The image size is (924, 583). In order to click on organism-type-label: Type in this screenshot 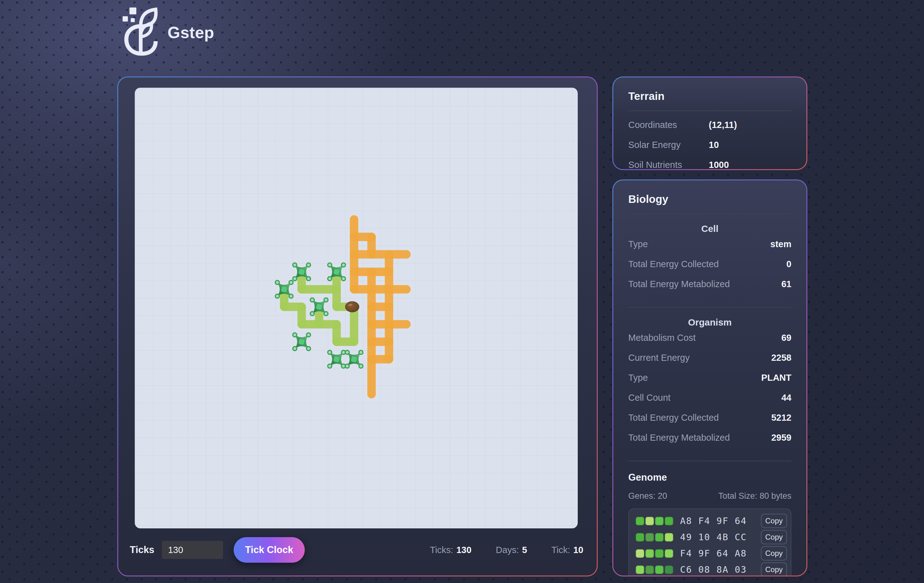, I will do `click(638, 378)`.